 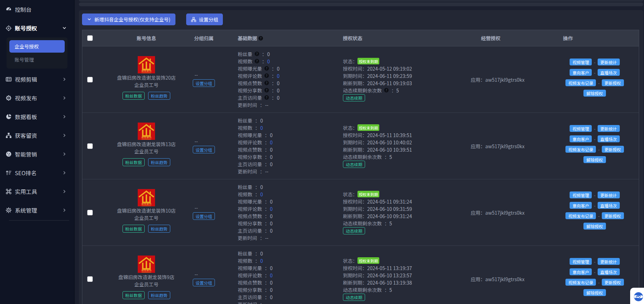 What do you see at coordinates (37, 210) in the screenshot?
I see `sidebar-item-system-manage: 系统管理` at bounding box center [37, 210].